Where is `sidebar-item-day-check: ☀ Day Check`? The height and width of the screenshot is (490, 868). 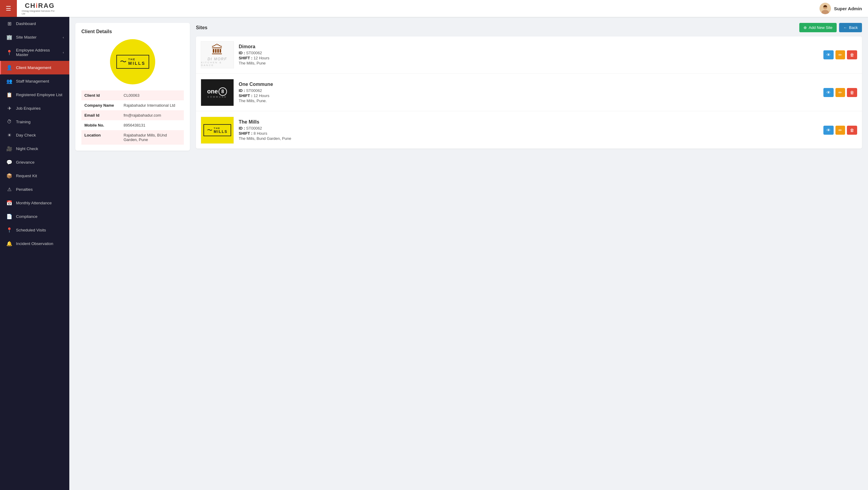 sidebar-item-day-check: ☀ Day Check is located at coordinates (35, 135).